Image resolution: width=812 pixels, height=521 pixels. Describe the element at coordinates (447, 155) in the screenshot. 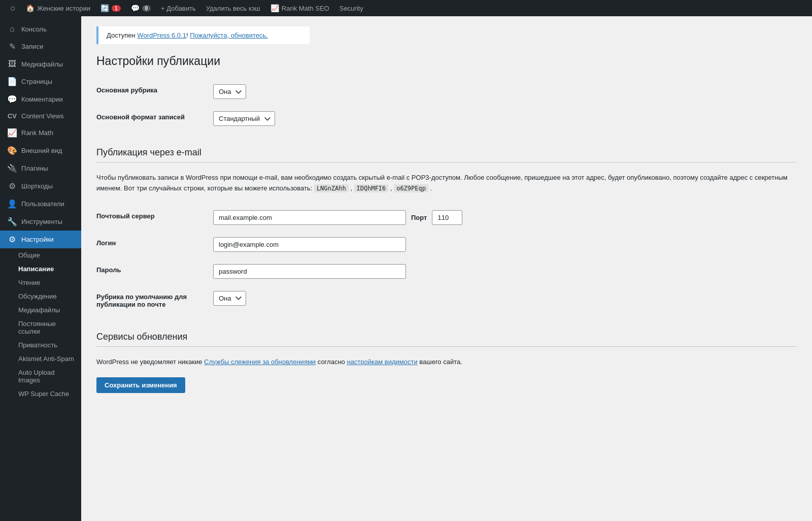

I see `email-section-title: Публикация через e-mail` at that location.